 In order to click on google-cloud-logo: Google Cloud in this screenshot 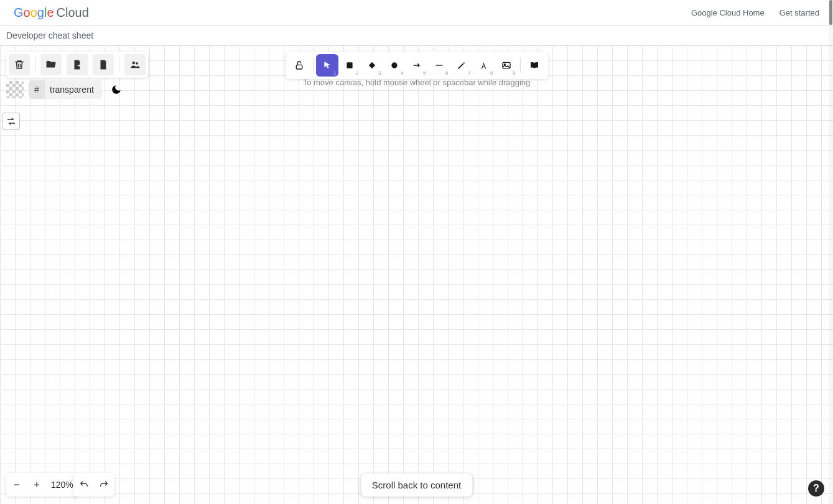, I will do `click(51, 12)`.